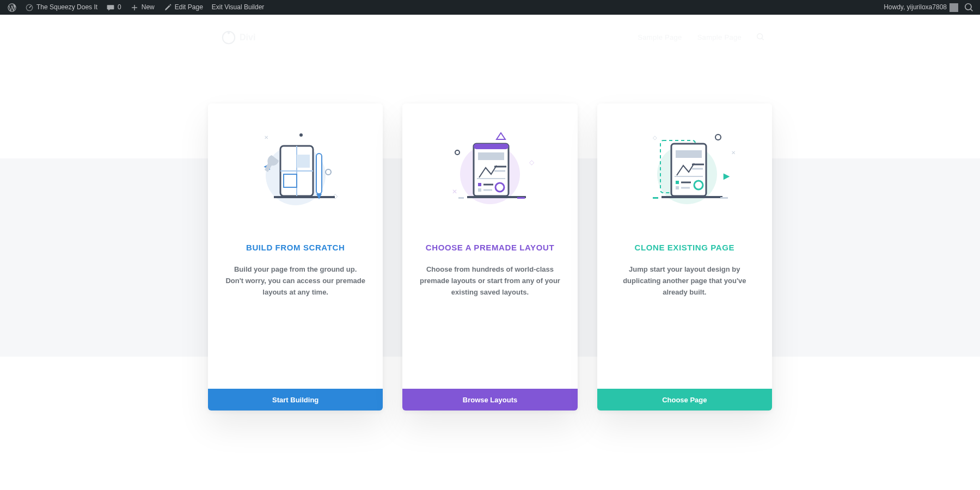 The width and height of the screenshot is (980, 490). I want to click on site-title-label: The Squeezy Does It, so click(67, 8).